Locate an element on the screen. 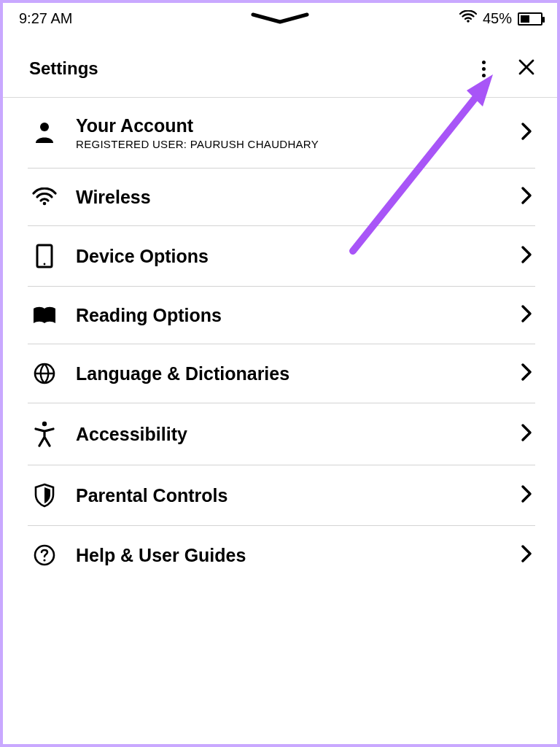  row-subtitle: REGISTERED USER: PAURUSH CHAUDHARY is located at coordinates (289, 144).